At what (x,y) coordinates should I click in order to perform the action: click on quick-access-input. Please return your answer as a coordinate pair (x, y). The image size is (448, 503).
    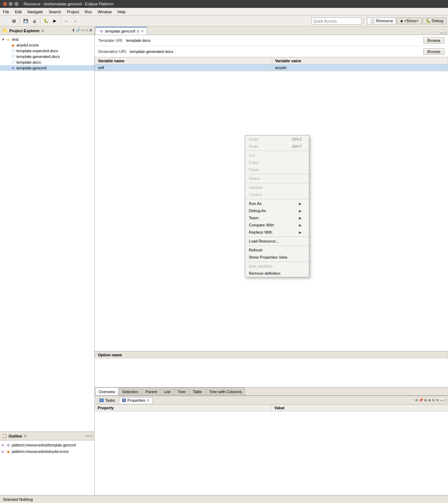
    Looking at the image, I should click on (336, 21).